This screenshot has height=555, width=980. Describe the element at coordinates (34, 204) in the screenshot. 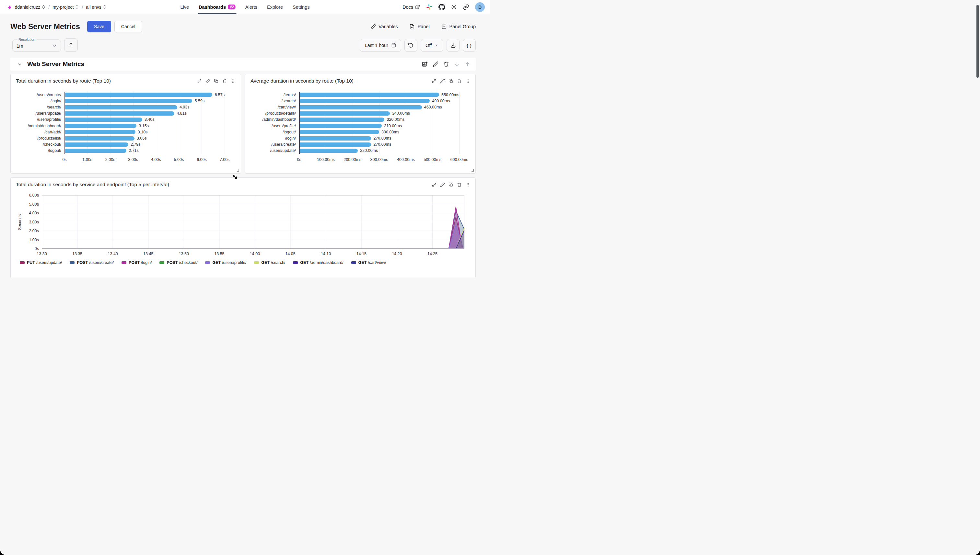

I see `axis-tick-label: 5.00s` at that location.